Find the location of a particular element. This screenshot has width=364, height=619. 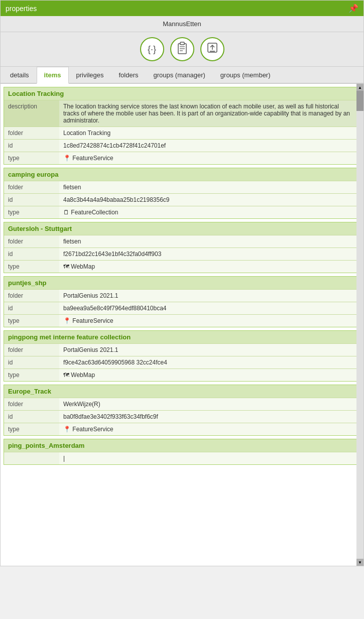

tab-bar: details items privileges folders groups … is located at coordinates (182, 75).